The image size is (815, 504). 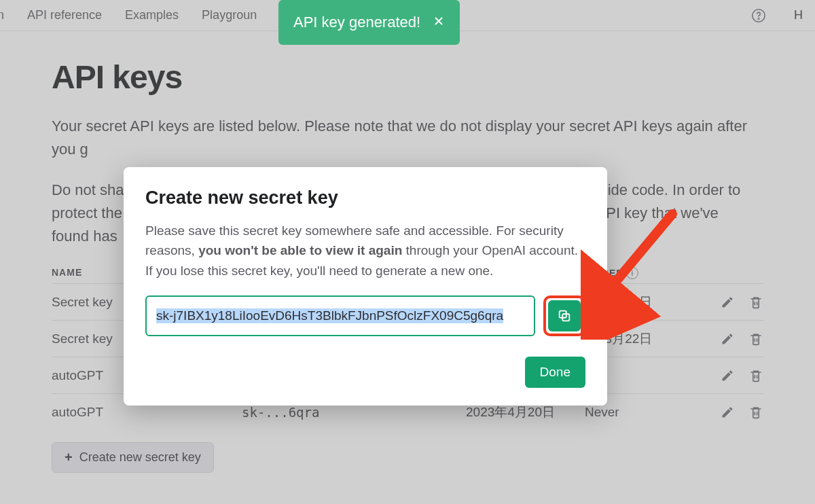 What do you see at coordinates (799, 15) in the screenshot?
I see `nav-partial-right: H` at bounding box center [799, 15].